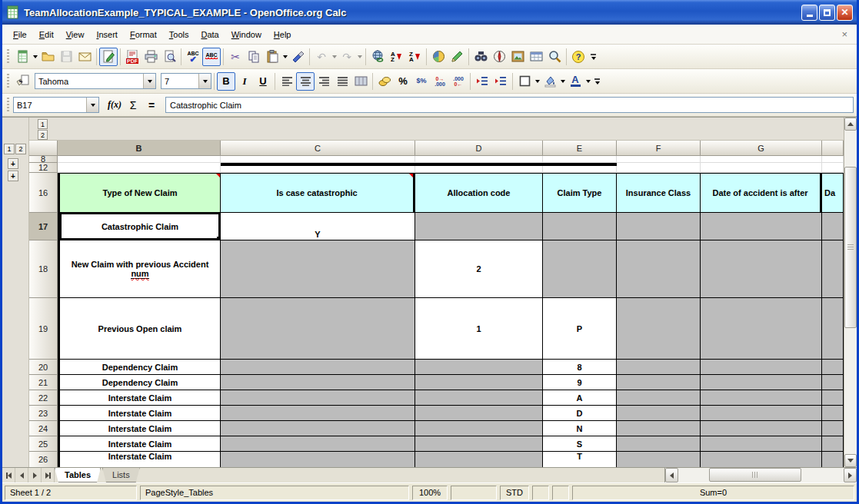 This screenshot has height=504, width=859. I want to click on save-button, so click(66, 57).